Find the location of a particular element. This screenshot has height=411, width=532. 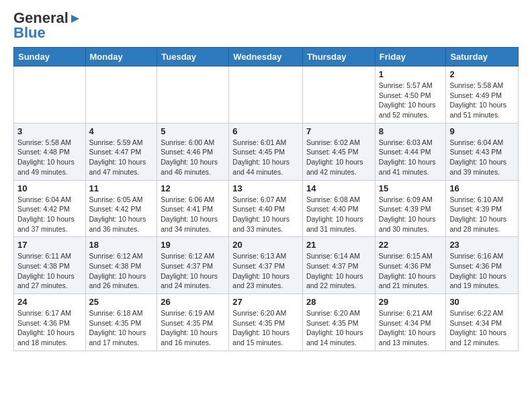

day-info: Sunrise: 6:13 AM Sunset: 4:37 PM Dayligh… is located at coordinates (266, 271).